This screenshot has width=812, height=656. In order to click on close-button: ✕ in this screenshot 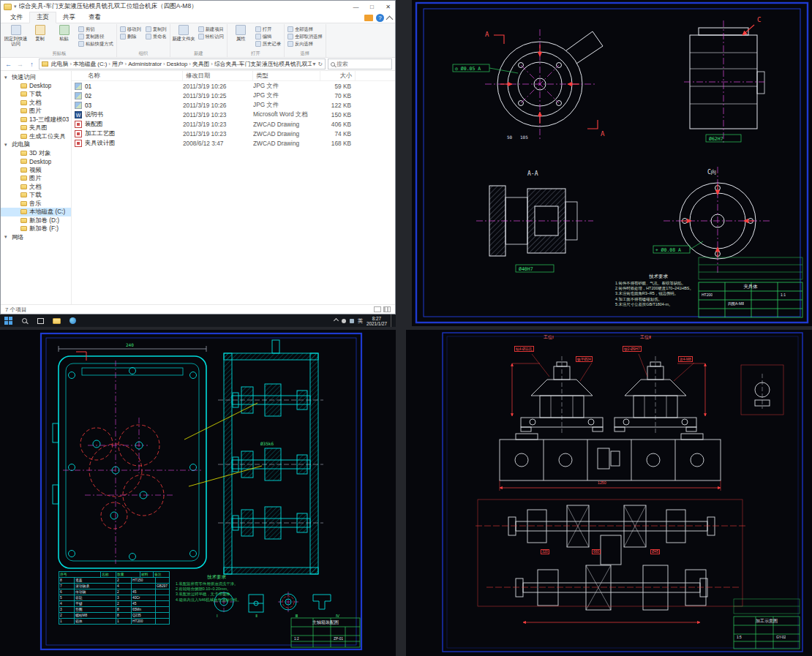, I will do `click(388, 7)`.